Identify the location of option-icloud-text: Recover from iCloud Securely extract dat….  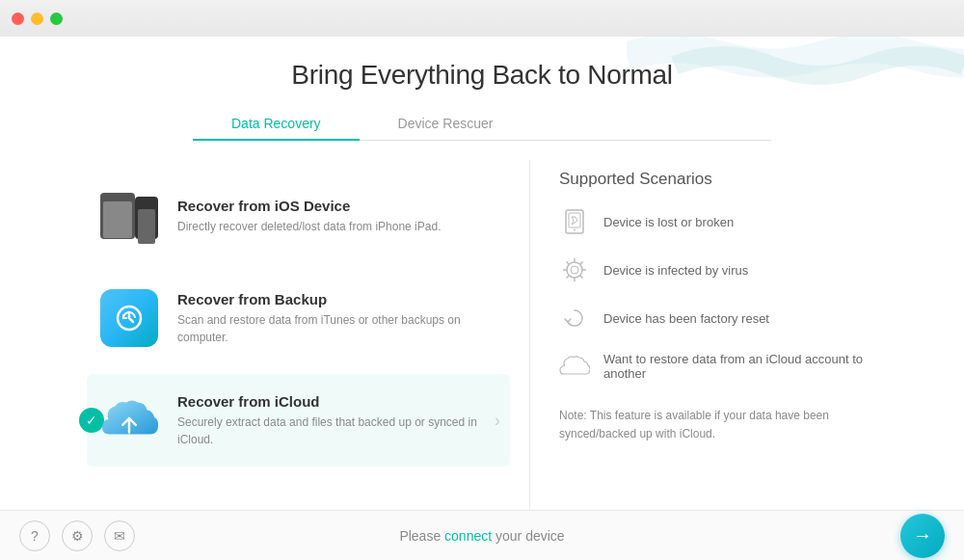
(328, 420).